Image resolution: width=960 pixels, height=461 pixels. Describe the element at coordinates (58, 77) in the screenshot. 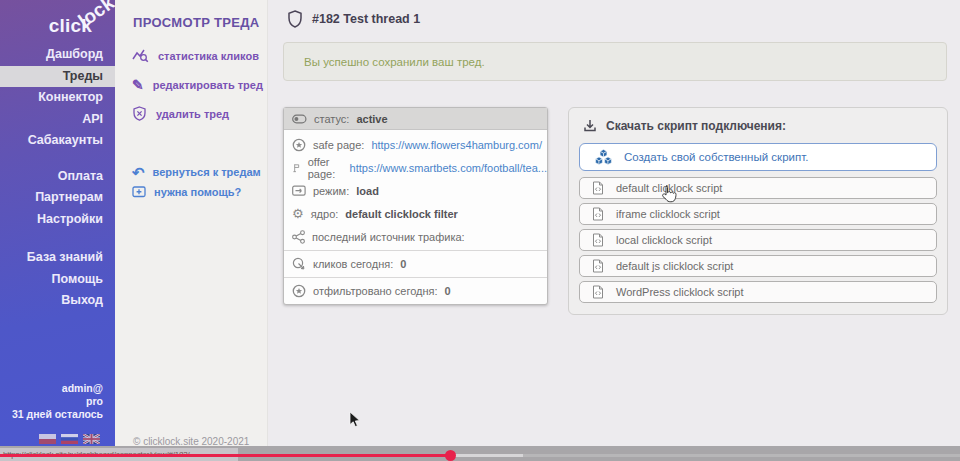

I see `sidebar-item-threads: Треды` at that location.